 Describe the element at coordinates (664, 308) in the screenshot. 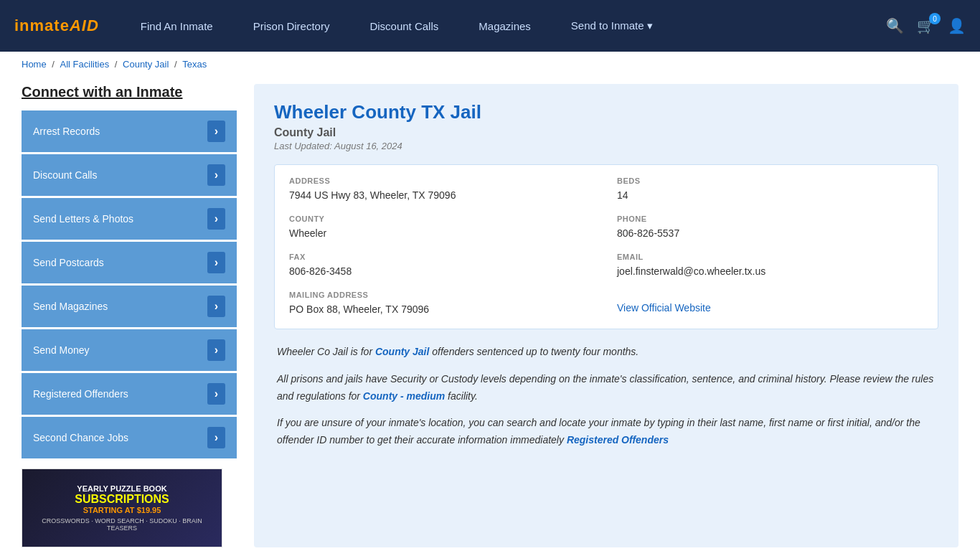

I see `view-official-website-link: View Official Website` at that location.